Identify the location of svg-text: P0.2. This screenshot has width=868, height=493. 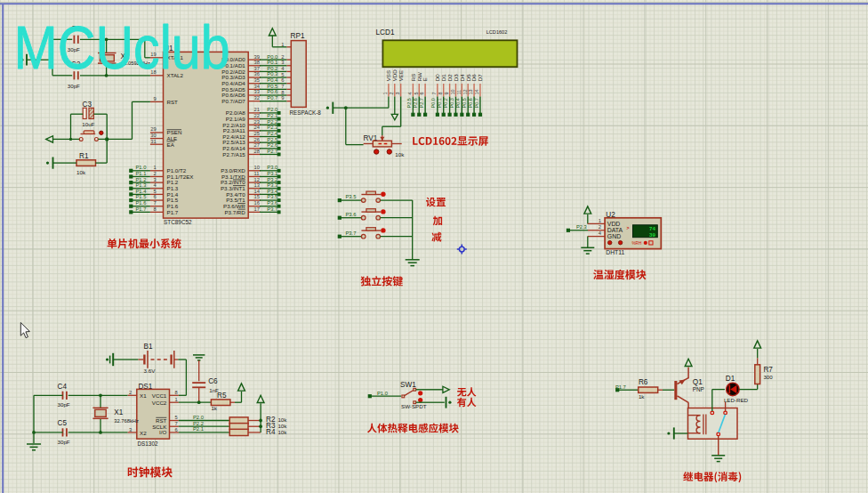
(446, 103).